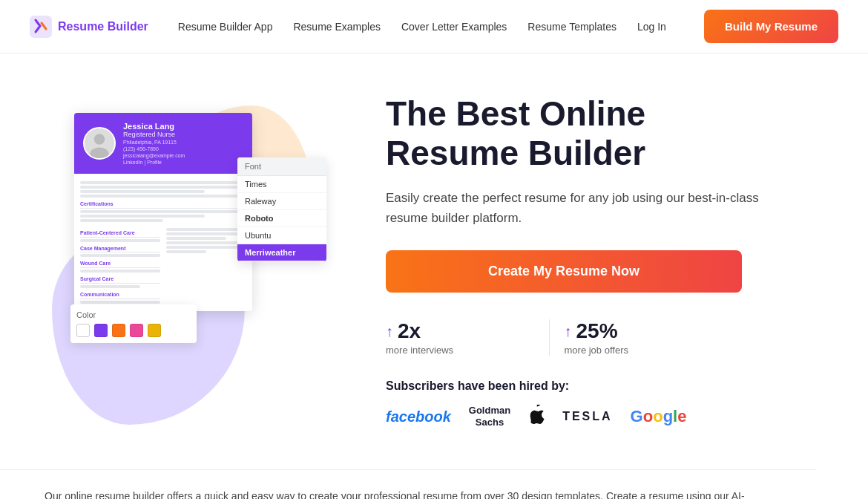 The image size is (868, 499). Describe the element at coordinates (282, 184) in the screenshot. I see `font-option-times: Times` at that location.